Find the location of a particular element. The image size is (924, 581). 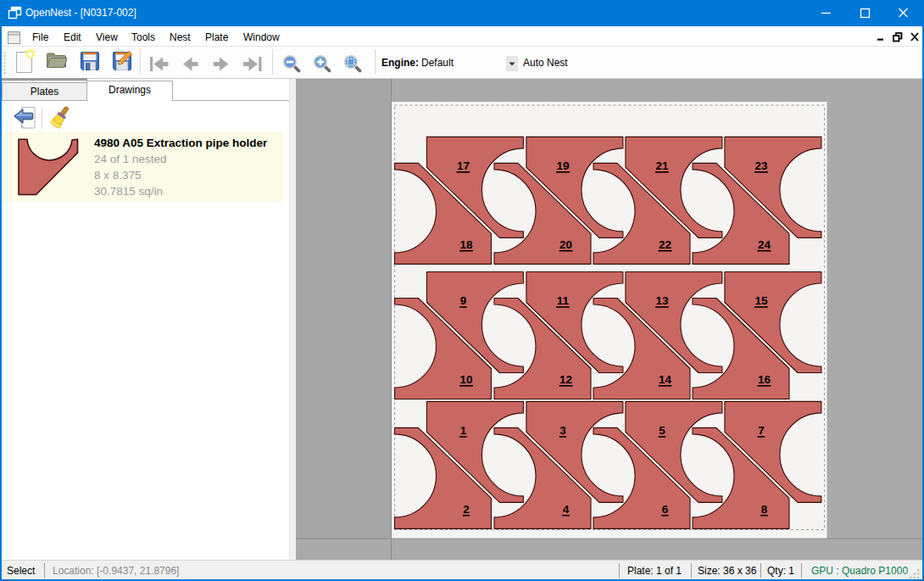

svg-text: 4 is located at coordinates (566, 509).